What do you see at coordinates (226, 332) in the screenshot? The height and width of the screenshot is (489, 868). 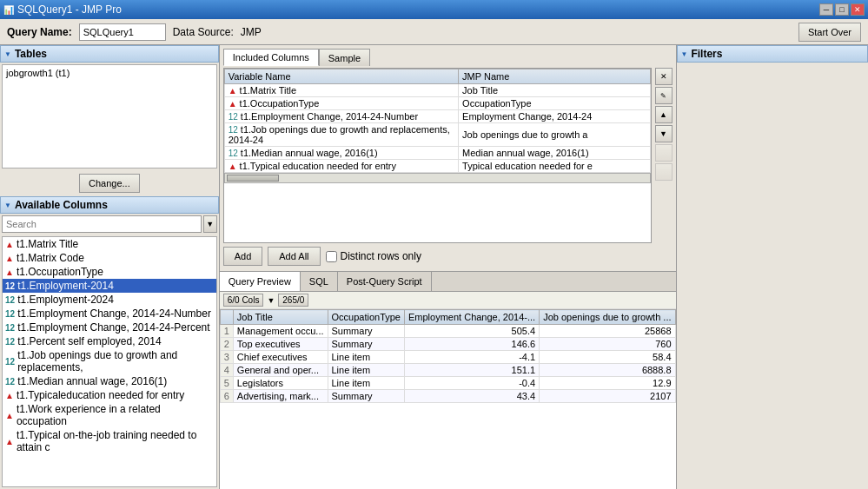 I see `row-number: 1` at bounding box center [226, 332].